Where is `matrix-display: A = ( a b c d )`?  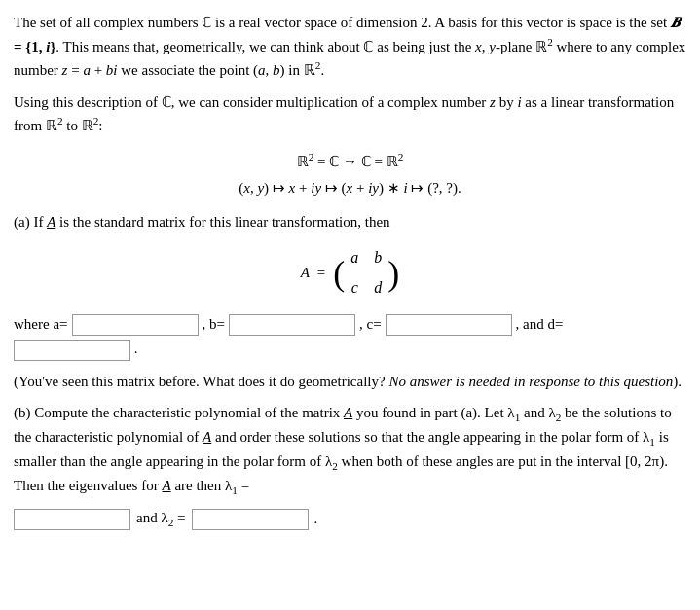
matrix-display: A = ( a b c d ) is located at coordinates (350, 273).